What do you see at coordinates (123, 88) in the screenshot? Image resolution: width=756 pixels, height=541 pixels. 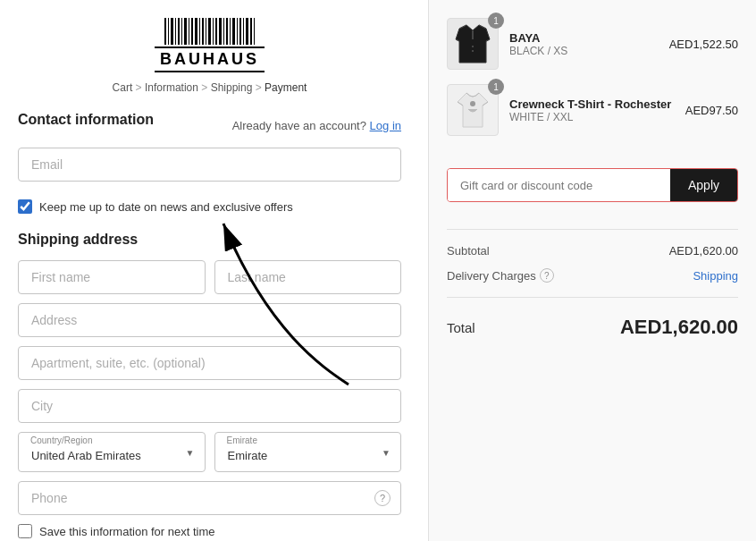 I see `breadcrumb-cart: Cart` at bounding box center [123, 88].